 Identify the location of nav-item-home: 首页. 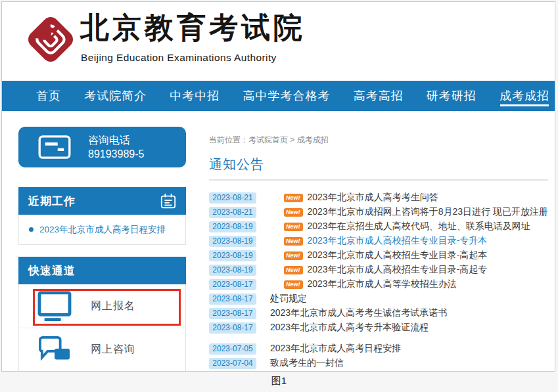
(49, 96).